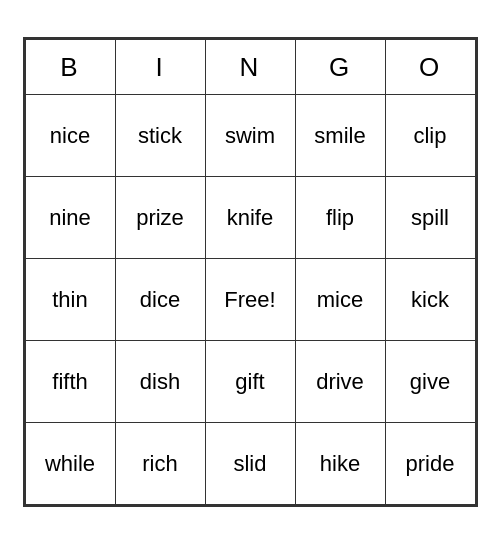  I want to click on table-row: nicestickswimsmileclip, so click(250, 136).